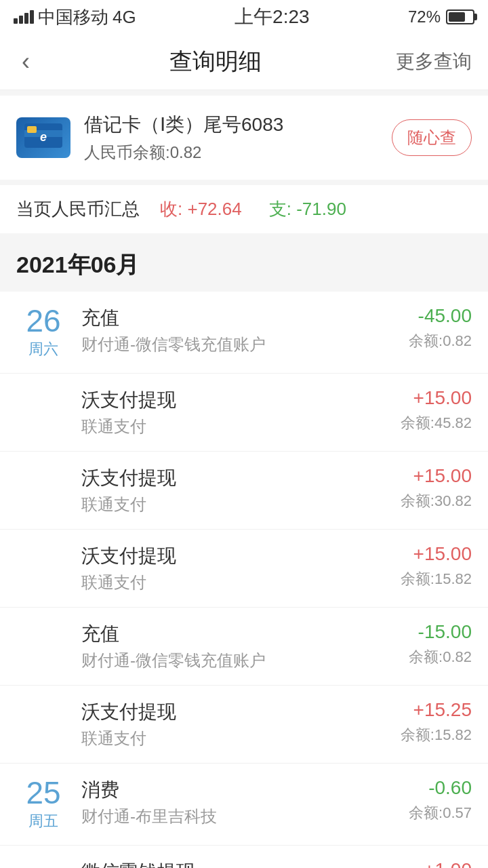 Image resolution: width=488 pixels, height=868 pixels. I want to click on tx-amount: -15.00, so click(441, 632).